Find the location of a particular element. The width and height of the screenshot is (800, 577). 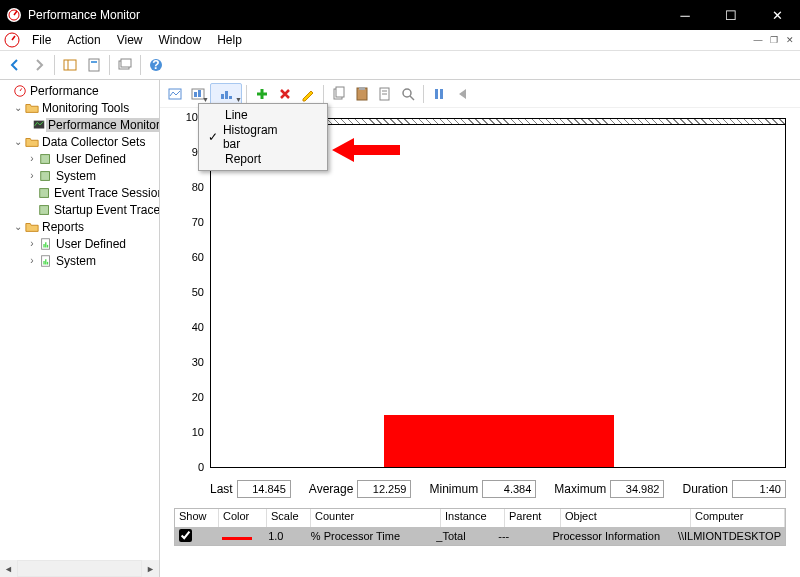

dropdown-report: Report is located at coordinates (263, 159).